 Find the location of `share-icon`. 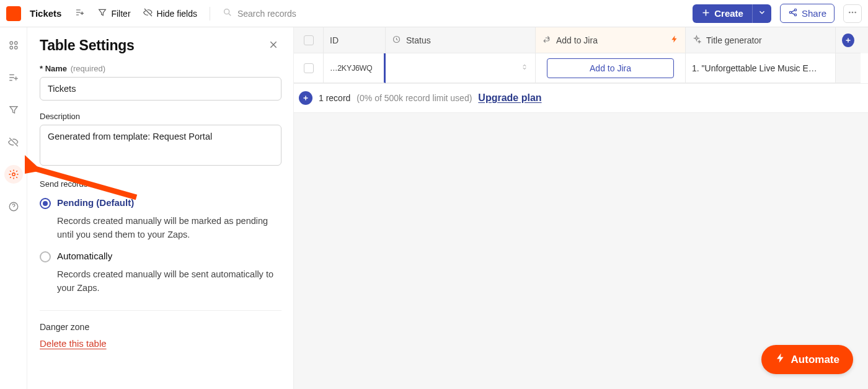

share-icon is located at coordinates (793, 14).